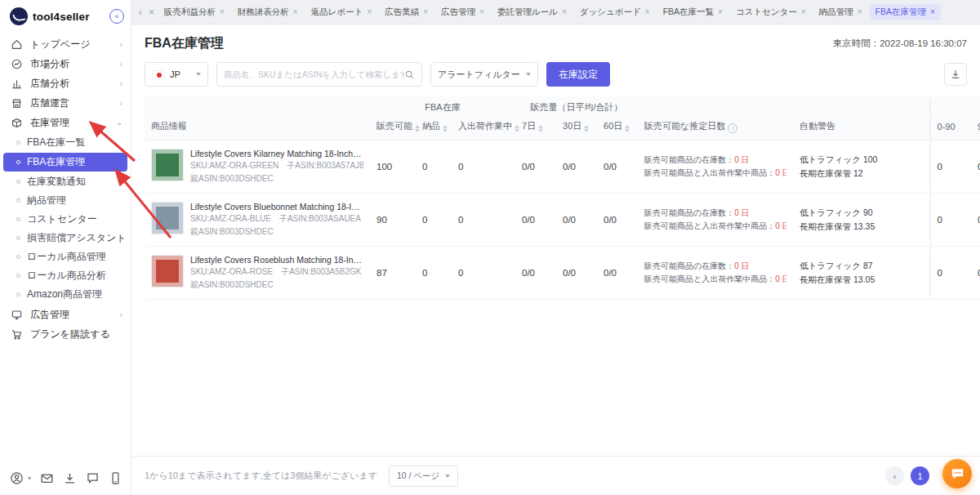 The image size is (980, 495). I want to click on tab-dashboard: ダッシュボード×, so click(615, 12).